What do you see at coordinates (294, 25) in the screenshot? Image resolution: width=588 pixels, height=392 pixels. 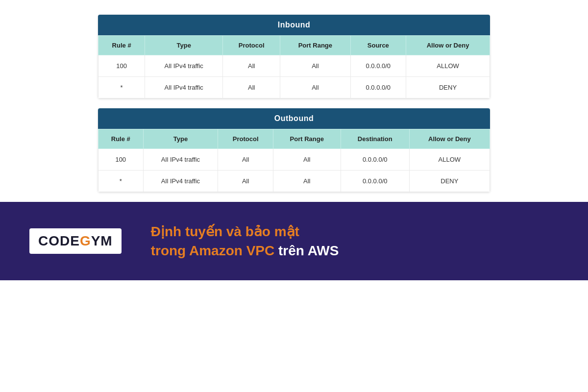 I see `inbound-title: Inbound` at bounding box center [294, 25].